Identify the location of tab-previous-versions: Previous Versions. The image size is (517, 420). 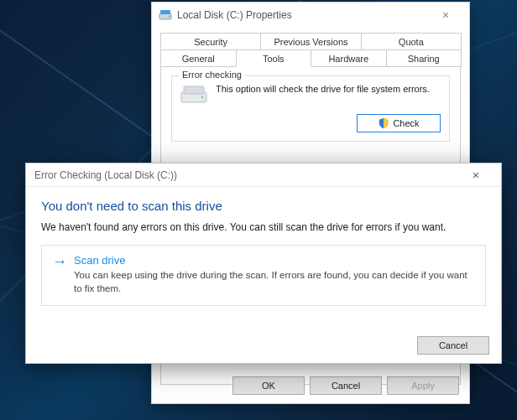
(311, 42).